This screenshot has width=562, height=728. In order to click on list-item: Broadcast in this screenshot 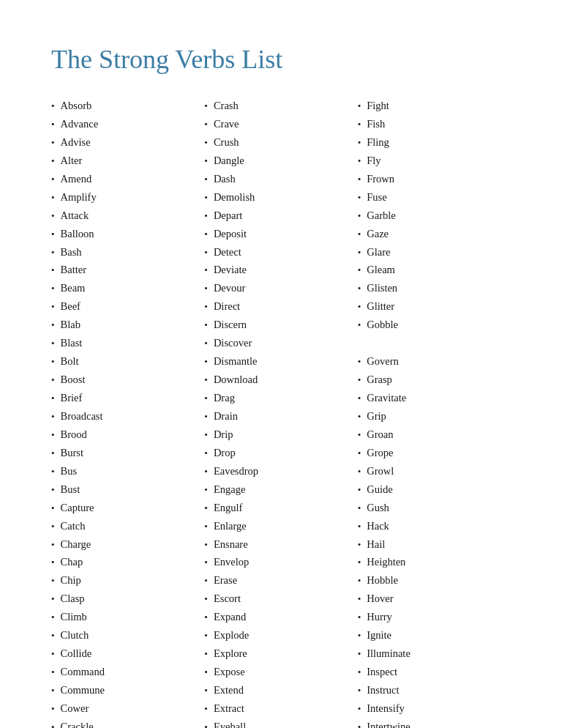, I will do `click(127, 416)`.